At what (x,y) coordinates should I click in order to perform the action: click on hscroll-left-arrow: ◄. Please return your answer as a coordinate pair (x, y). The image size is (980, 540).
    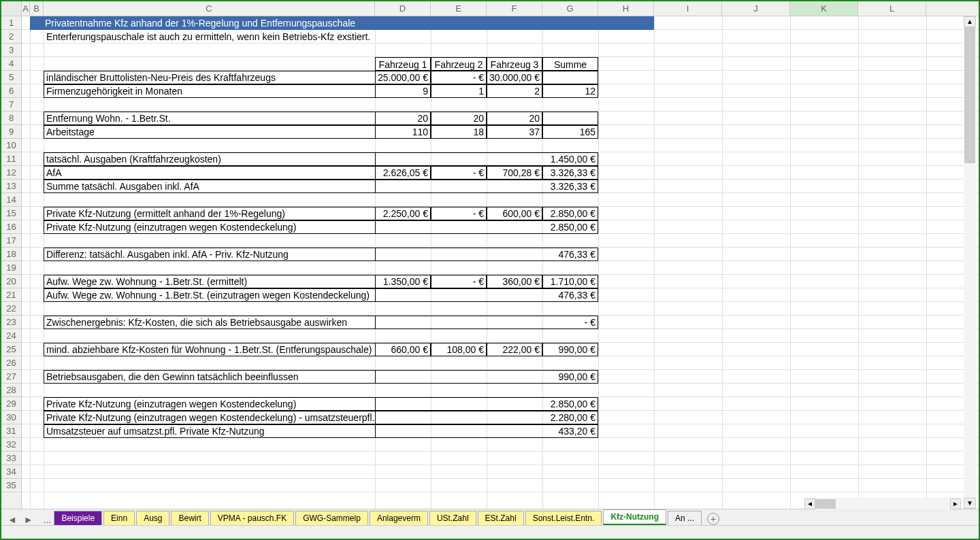
    Looking at the image, I should click on (810, 504).